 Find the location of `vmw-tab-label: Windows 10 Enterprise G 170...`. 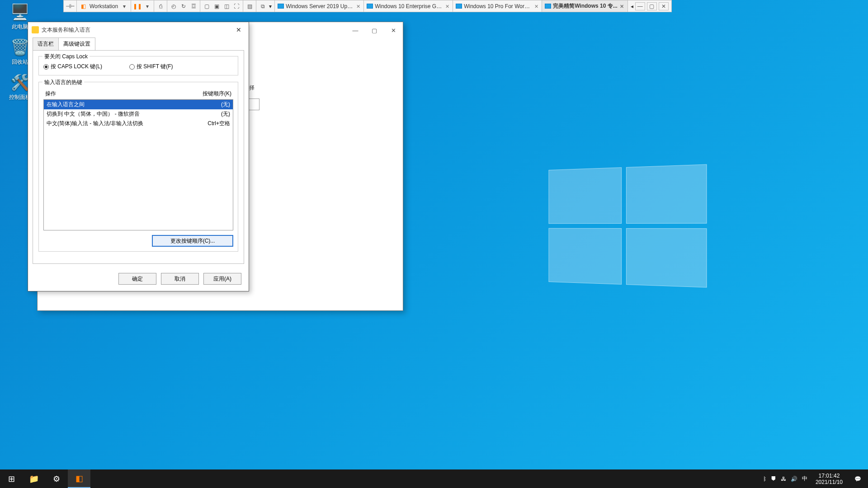

vmw-tab-label: Windows 10 Enterprise G 170... is located at coordinates (409, 6).